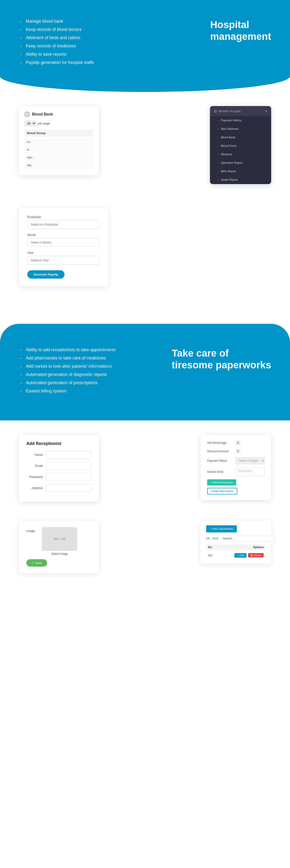 The width and height of the screenshot is (290, 868). What do you see at coordinates (57, 38) in the screenshot?
I see `hero-feature-item: Allotment of beds and cabins` at bounding box center [57, 38].